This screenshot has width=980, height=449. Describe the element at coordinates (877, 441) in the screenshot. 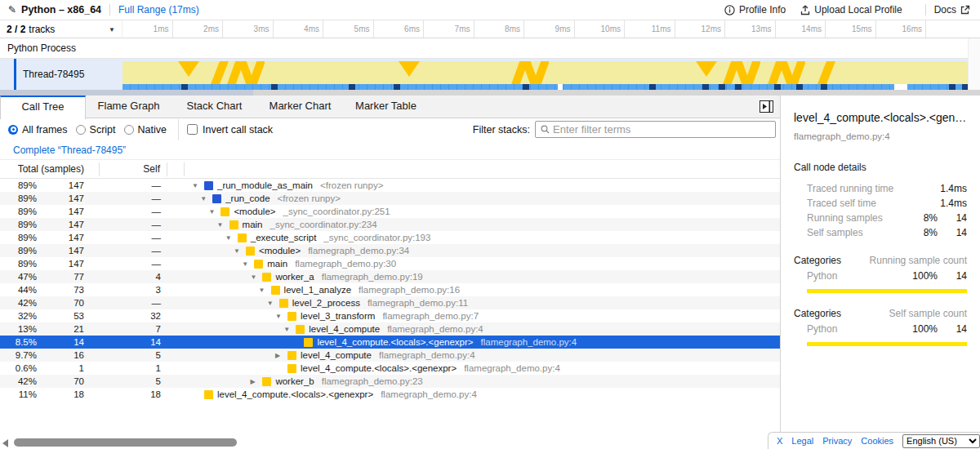

I see `footer-link-cookies: Cookies` at that location.